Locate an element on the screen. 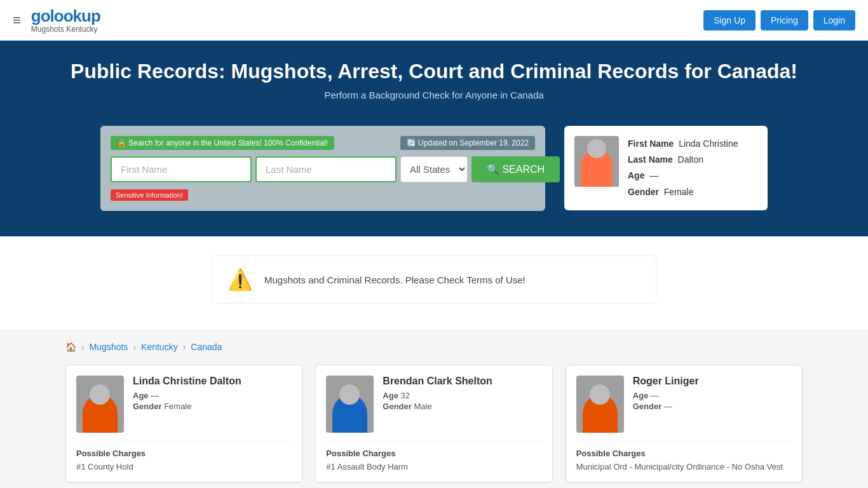  profile-first-name: First Name Linda Christine is located at coordinates (693, 144).